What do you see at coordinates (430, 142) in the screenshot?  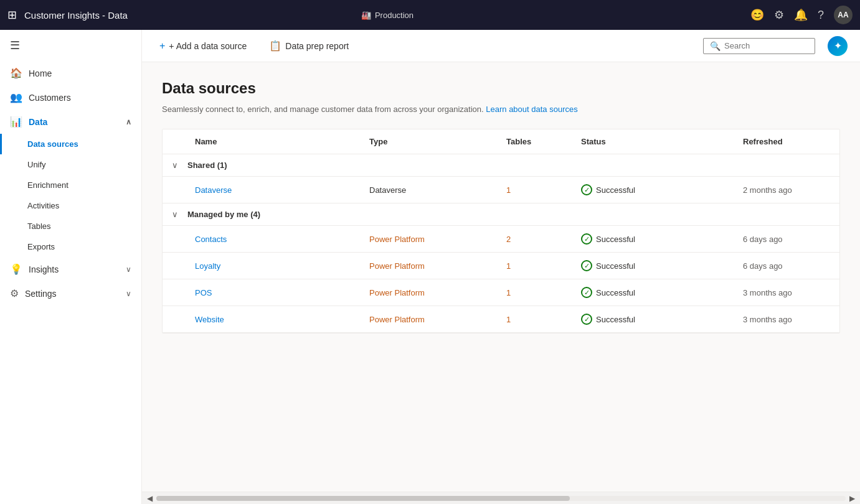 I see `col-type: Type` at bounding box center [430, 142].